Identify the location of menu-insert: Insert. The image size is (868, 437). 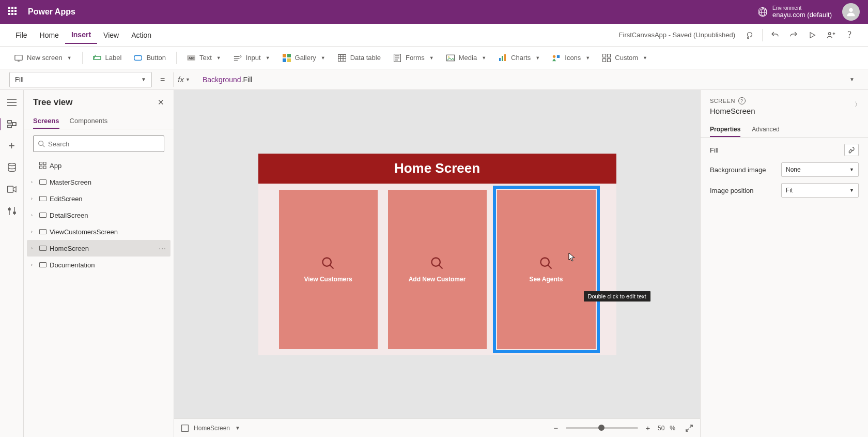
(81, 35).